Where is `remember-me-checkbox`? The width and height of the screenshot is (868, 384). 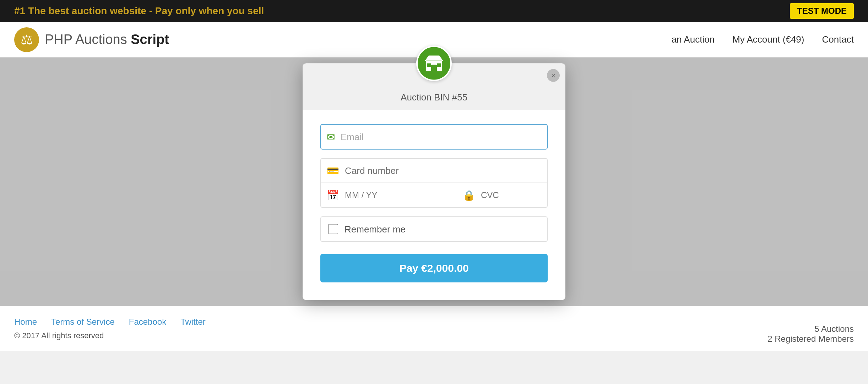
remember-me-checkbox is located at coordinates (333, 229).